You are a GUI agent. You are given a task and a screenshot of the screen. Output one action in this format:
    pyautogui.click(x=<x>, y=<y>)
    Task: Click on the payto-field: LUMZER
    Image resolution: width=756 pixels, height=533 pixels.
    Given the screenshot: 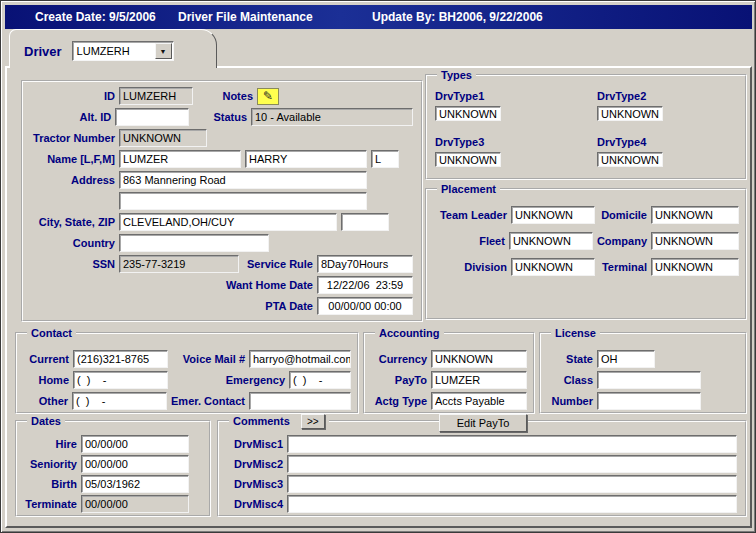 What is the action you would take?
    pyautogui.click(x=479, y=380)
    